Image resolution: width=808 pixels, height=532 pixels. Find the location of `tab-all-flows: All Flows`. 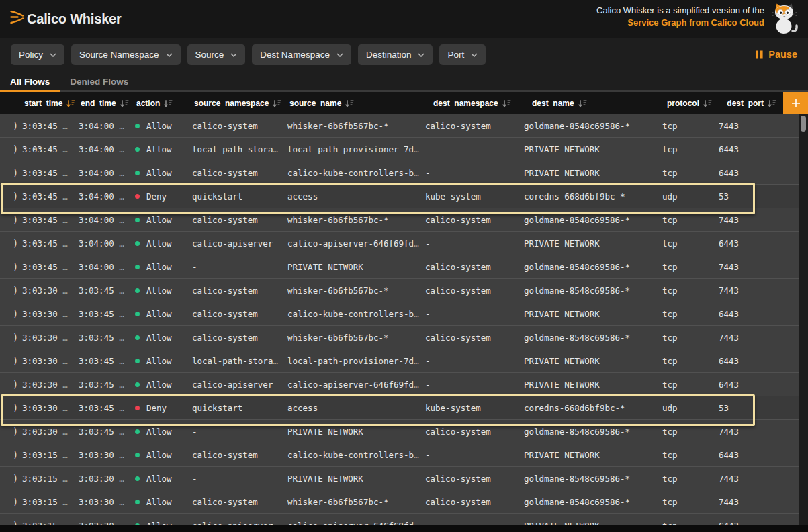

tab-all-flows: All Flows is located at coordinates (30, 81).